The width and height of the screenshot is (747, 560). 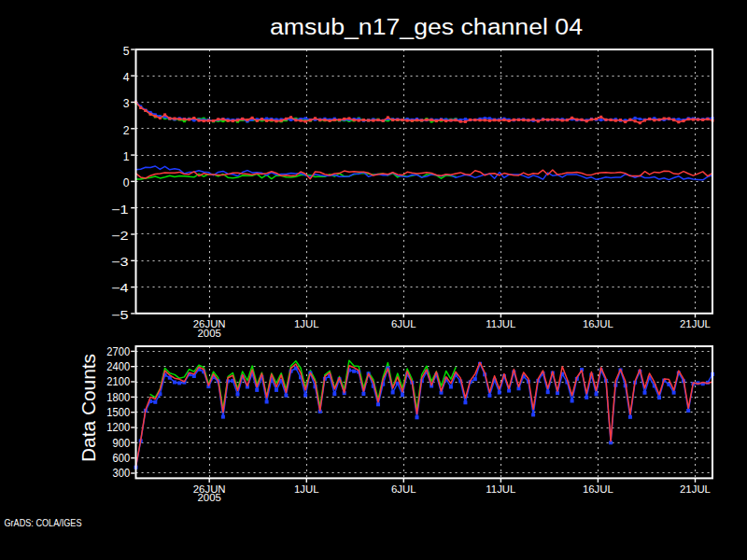 What do you see at coordinates (127, 77) in the screenshot?
I see `svg-text: 4` at bounding box center [127, 77].